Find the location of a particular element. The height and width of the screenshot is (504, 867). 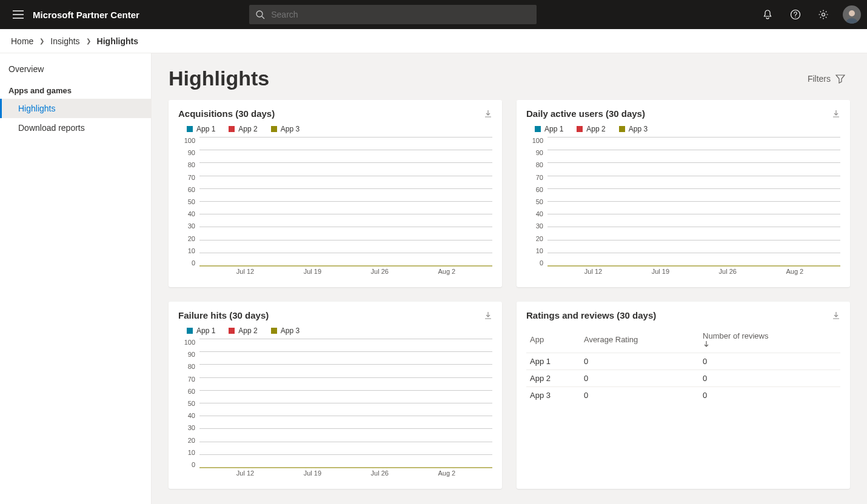

search-input is located at coordinates (401, 15).